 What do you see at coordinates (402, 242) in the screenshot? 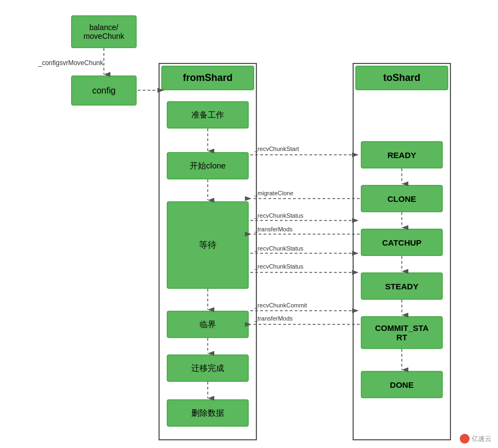
I see `catchup-box: CATCHUP` at bounding box center [402, 242].